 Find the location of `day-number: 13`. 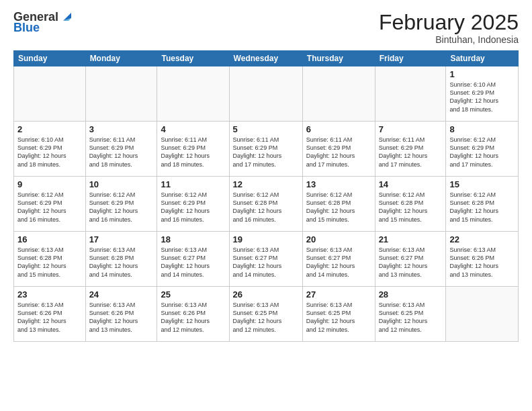

day-number: 13 is located at coordinates (339, 184).